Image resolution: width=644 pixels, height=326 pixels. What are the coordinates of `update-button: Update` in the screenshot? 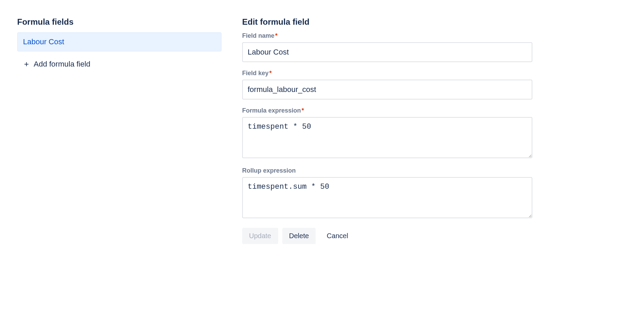 It's located at (260, 236).